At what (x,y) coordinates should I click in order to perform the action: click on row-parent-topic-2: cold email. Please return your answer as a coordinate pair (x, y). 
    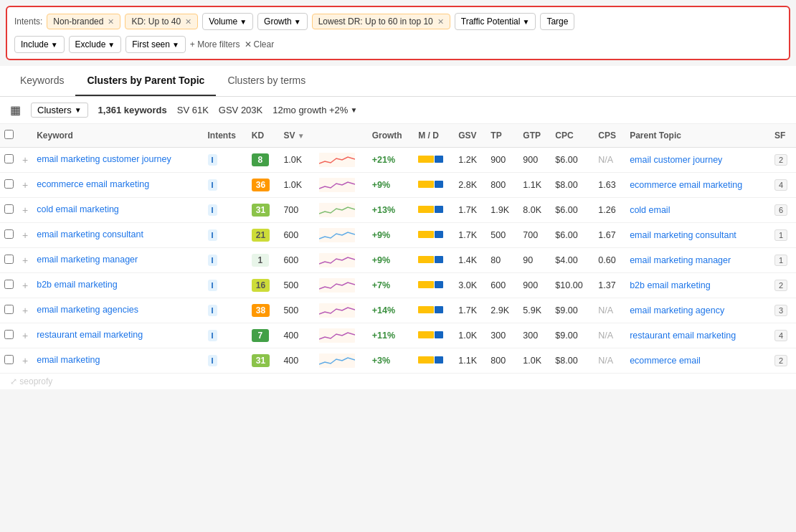
    Looking at the image, I should click on (698, 211).